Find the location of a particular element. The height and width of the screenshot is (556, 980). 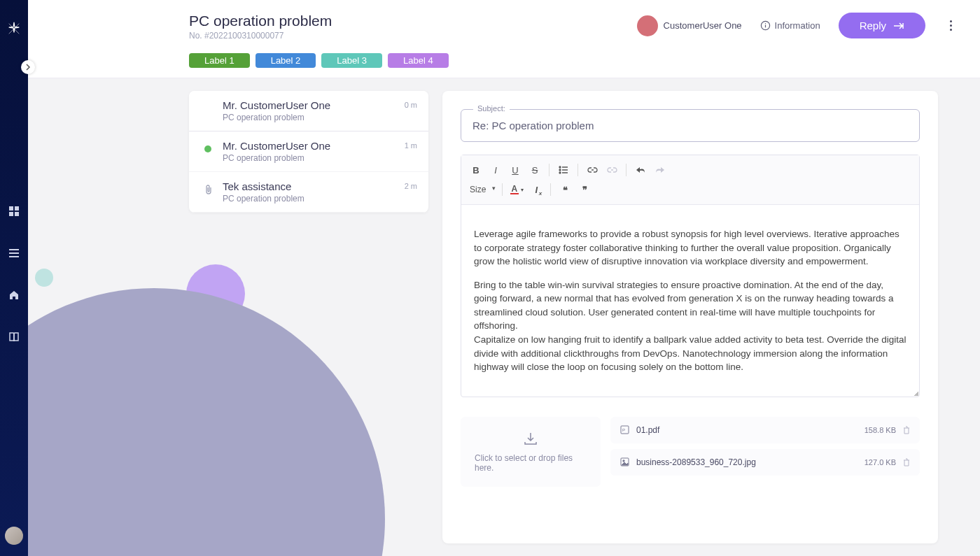

redo-button is located at coordinates (660, 170).